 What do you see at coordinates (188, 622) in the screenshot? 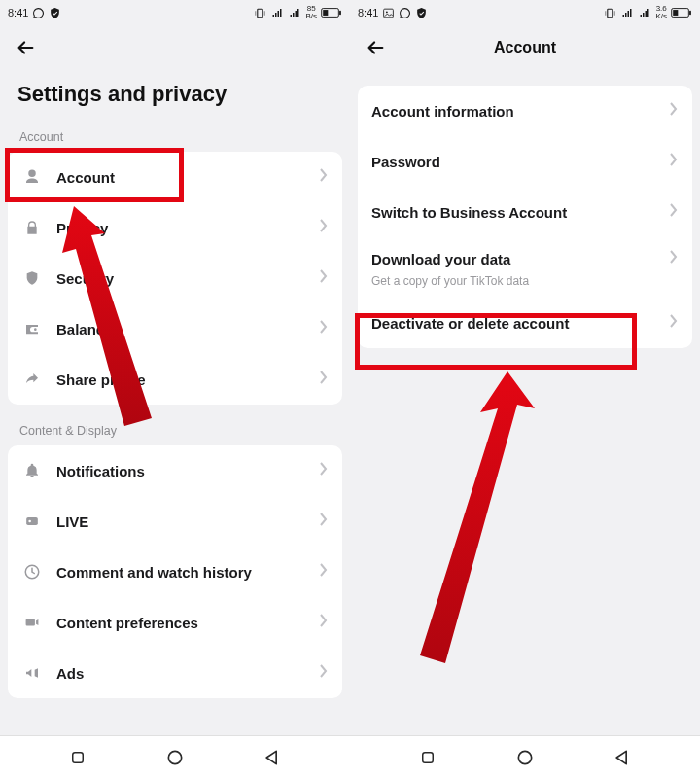
I see `row-label: Content preferences` at bounding box center [188, 622].